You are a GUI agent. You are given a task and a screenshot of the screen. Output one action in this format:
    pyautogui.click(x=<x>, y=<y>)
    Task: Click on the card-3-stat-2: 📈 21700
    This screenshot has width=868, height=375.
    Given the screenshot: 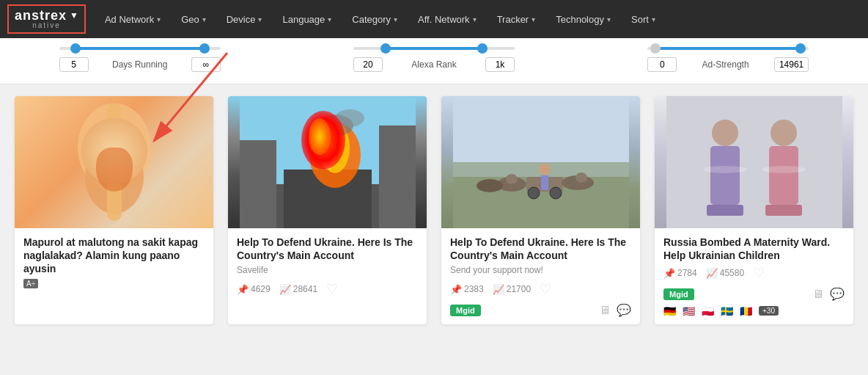 What is the action you would take?
    pyautogui.click(x=512, y=289)
    